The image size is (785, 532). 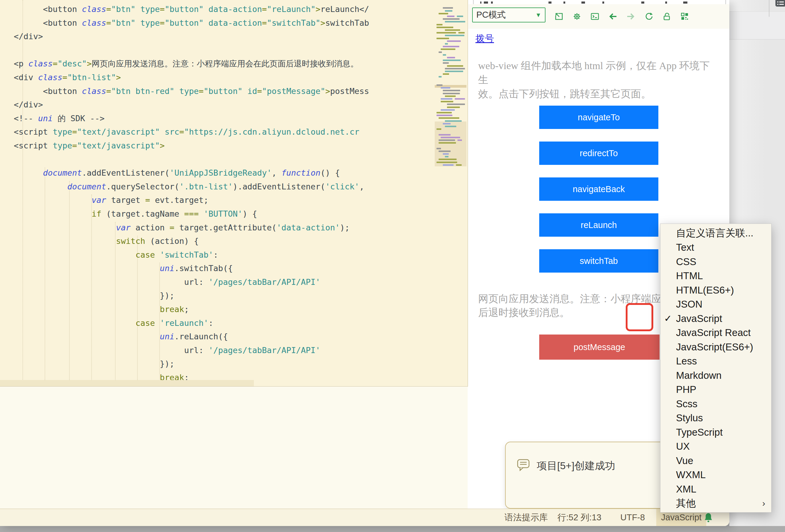 I want to click on menu-item-typescript: TypeScript, so click(x=716, y=432).